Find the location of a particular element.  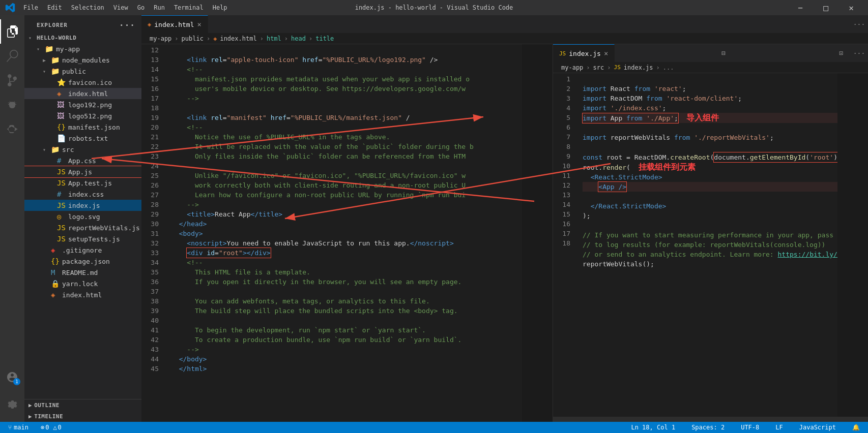

activity-debug is located at coordinates (12, 105).